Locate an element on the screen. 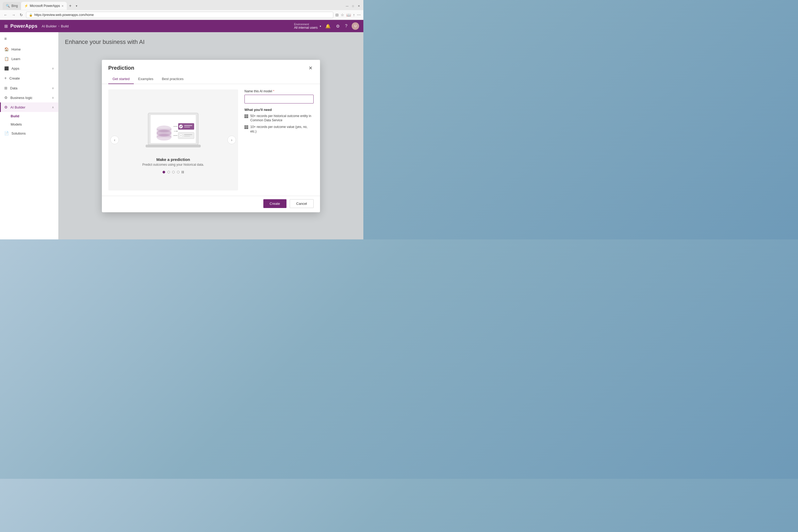  requirements-section: What you'll need is located at coordinates (279, 121).